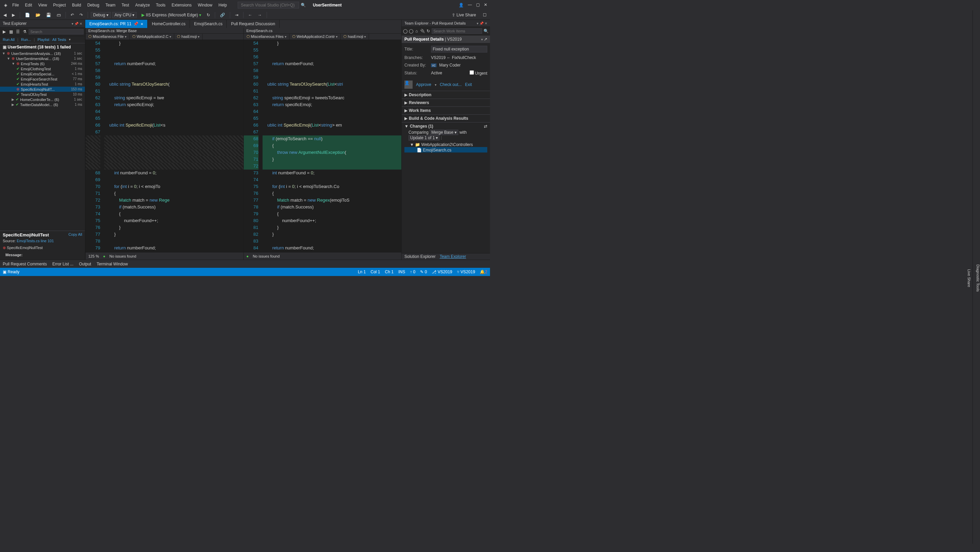 The width and height of the screenshot is (980, 552). I want to click on test-search-input, so click(56, 32).